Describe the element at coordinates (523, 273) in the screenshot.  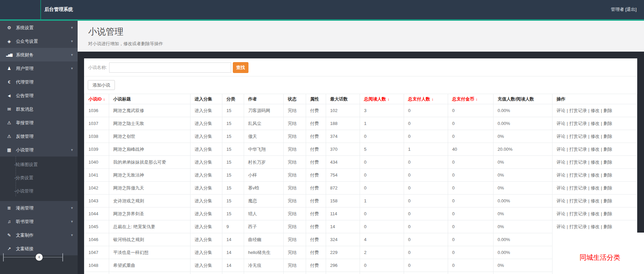
I see `cell-empty` at that location.